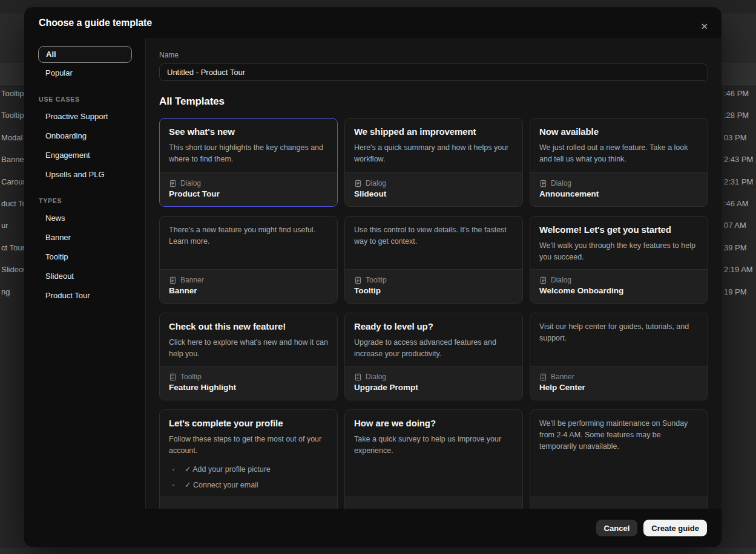 This screenshot has height=554, width=756. Describe the element at coordinates (378, 551) in the screenshot. I see `background-bottom-strip` at that location.